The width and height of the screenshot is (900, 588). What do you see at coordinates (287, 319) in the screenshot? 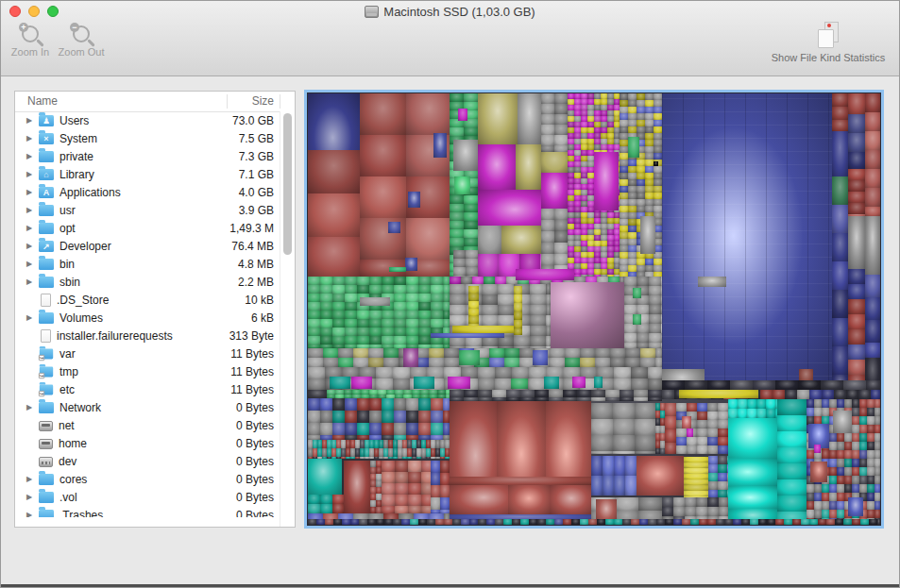
I see `scrollbar` at bounding box center [287, 319].